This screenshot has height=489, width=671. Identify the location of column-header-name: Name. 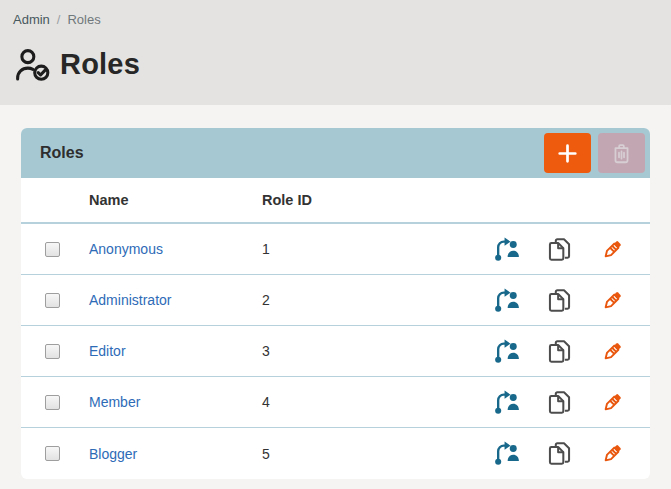
(176, 200).